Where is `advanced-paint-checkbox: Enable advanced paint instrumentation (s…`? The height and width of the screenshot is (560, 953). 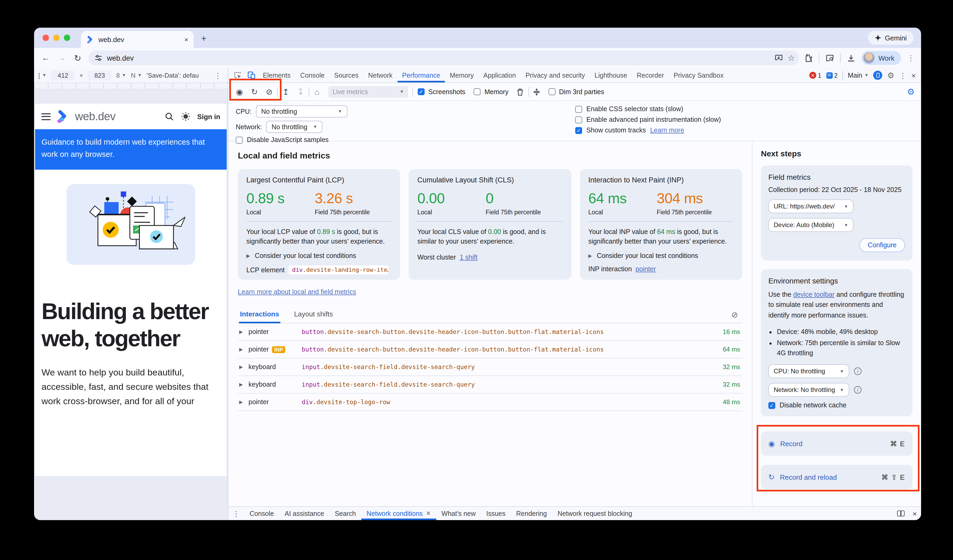 advanced-paint-checkbox: Enable advanced paint instrumentation (s… is located at coordinates (648, 120).